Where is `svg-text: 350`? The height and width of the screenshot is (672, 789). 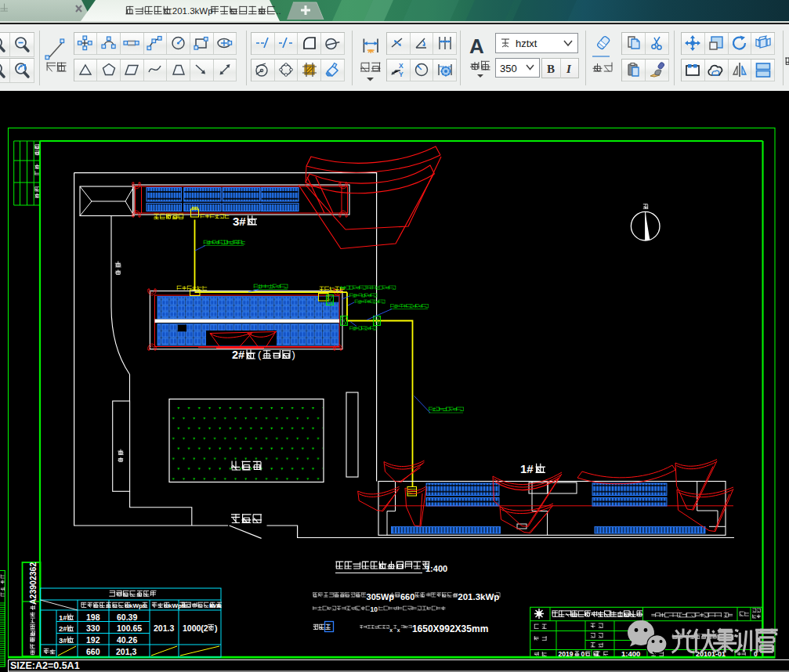
svg-text: 350 is located at coordinates (509, 69).